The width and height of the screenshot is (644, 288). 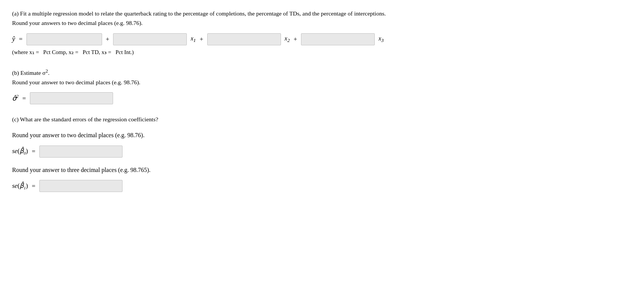 I want to click on regression-equation-line: ŷ = + x1 + x2 + x3, so click(x=322, y=39).